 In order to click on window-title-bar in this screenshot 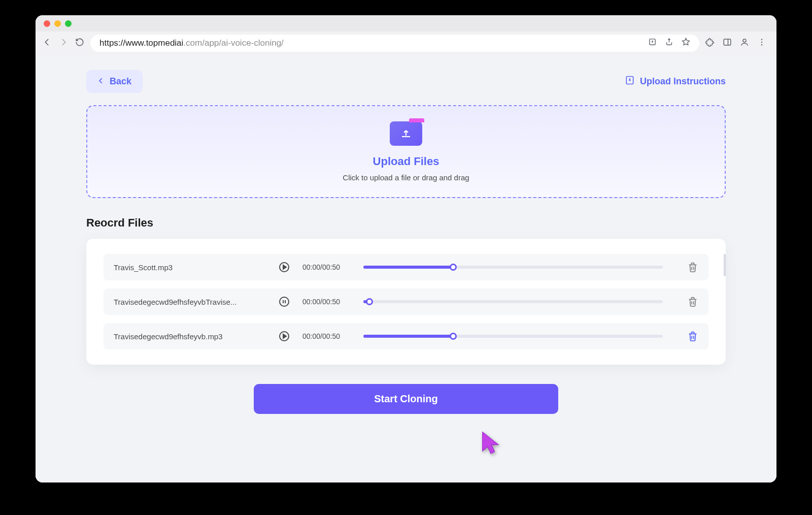, I will do `click(406, 23)`.